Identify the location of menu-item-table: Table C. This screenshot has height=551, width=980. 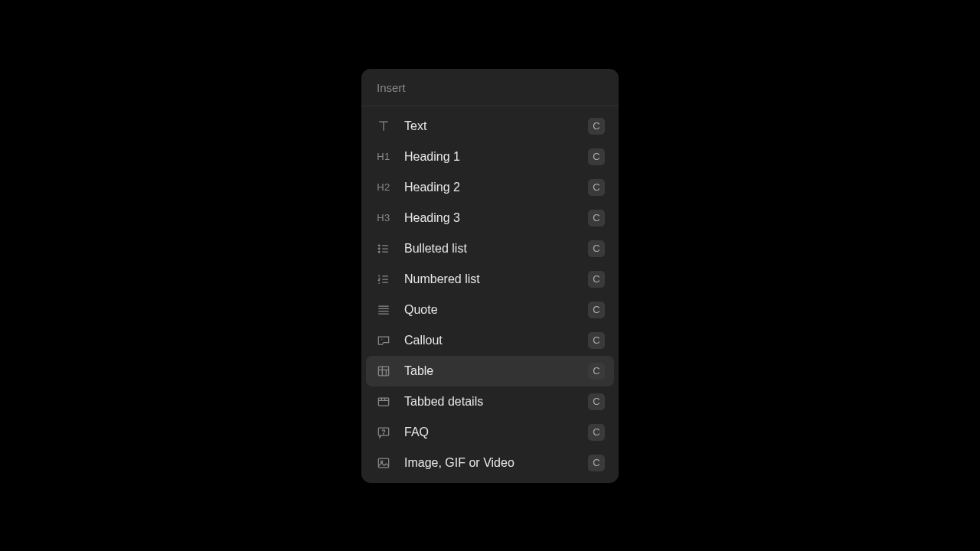
(490, 371).